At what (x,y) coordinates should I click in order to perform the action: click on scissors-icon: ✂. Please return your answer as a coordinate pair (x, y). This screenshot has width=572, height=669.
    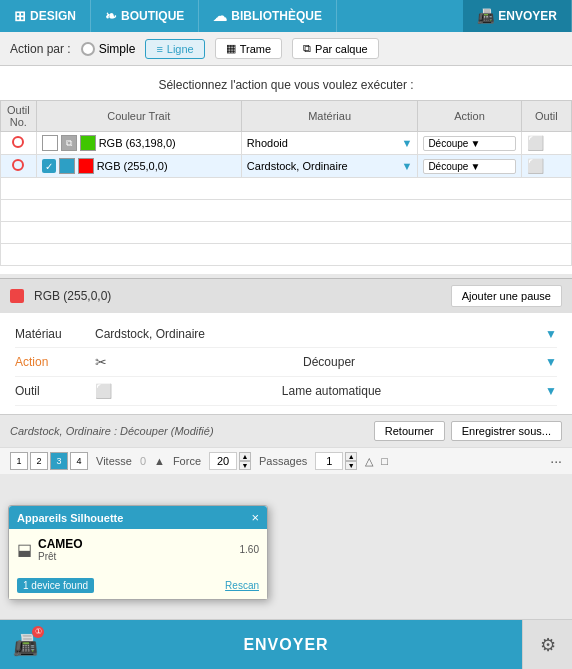
    Looking at the image, I should click on (101, 362).